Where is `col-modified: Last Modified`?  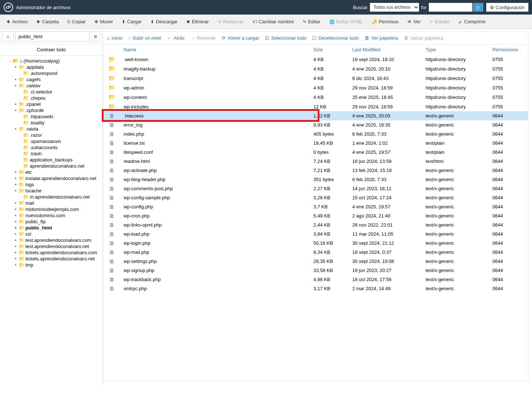
col-modified: Last Modified is located at coordinates (385, 49).